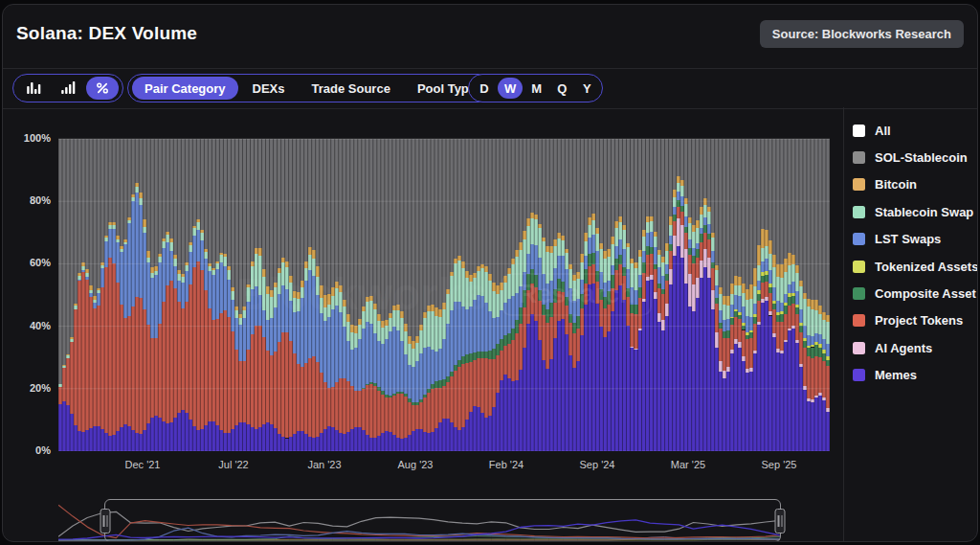  I want to click on y-axis-label: 40%, so click(29, 326).